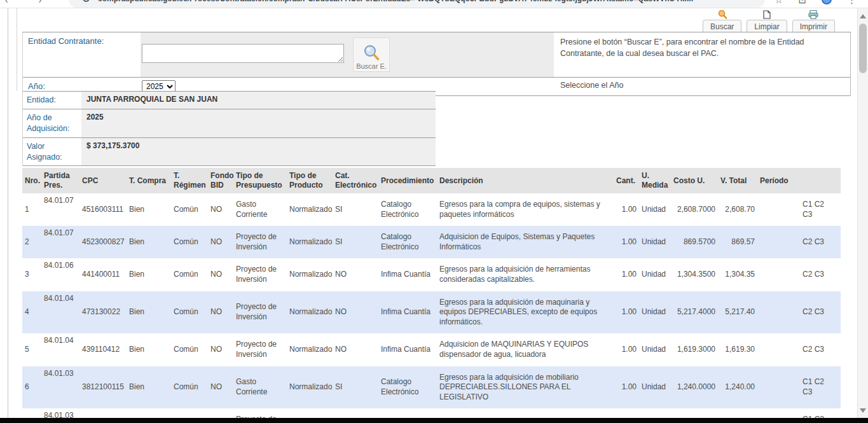  Describe the element at coordinates (827, 3) in the screenshot. I see `profile-avatar` at that location.